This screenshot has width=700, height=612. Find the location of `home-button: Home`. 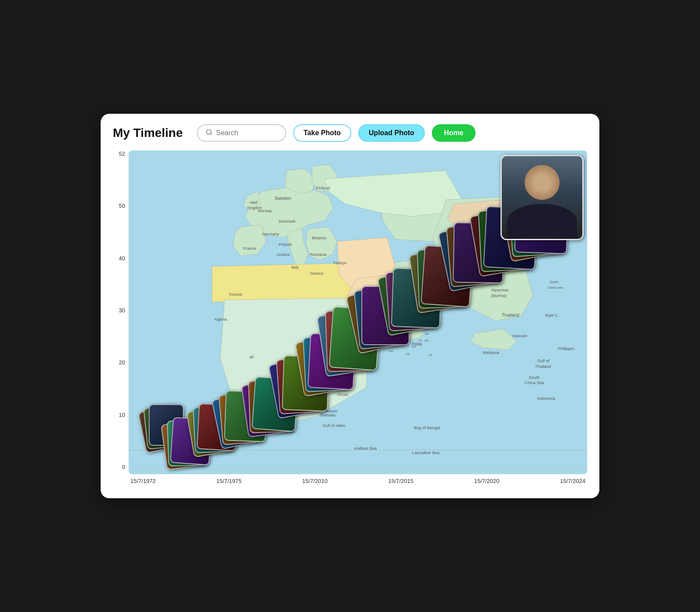

home-button: Home is located at coordinates (454, 133).